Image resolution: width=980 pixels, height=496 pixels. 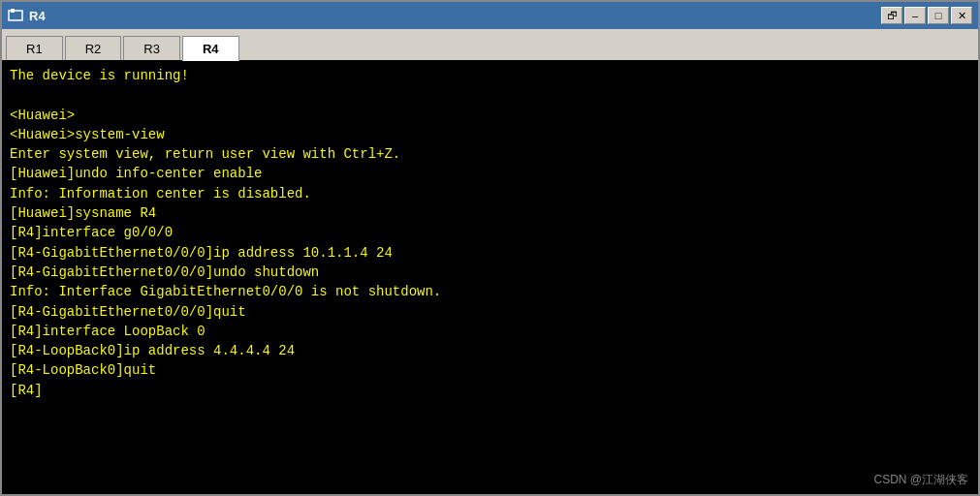 I want to click on watermark: CSDN @江湖侠客, so click(x=921, y=480).